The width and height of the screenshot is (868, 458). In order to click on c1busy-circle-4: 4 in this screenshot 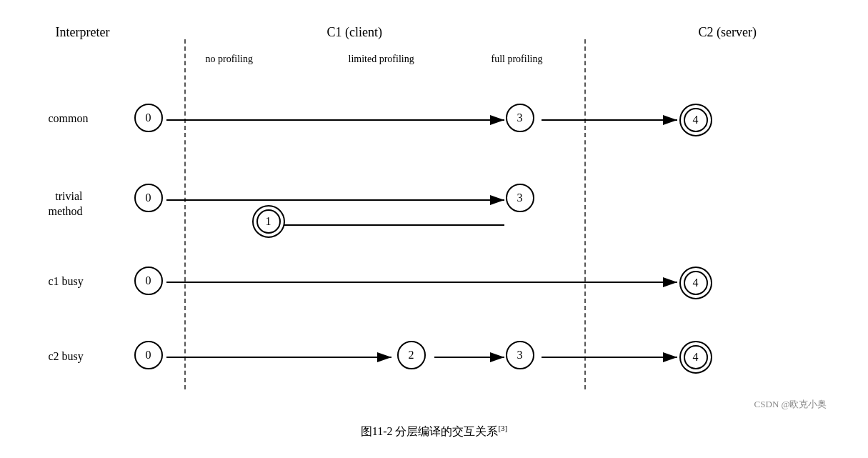, I will do `click(696, 283)`.